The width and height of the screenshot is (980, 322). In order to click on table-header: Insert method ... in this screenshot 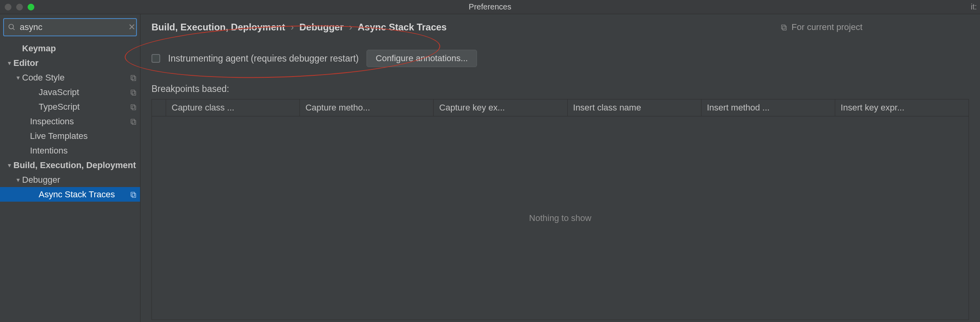, I will do `click(769, 108)`.